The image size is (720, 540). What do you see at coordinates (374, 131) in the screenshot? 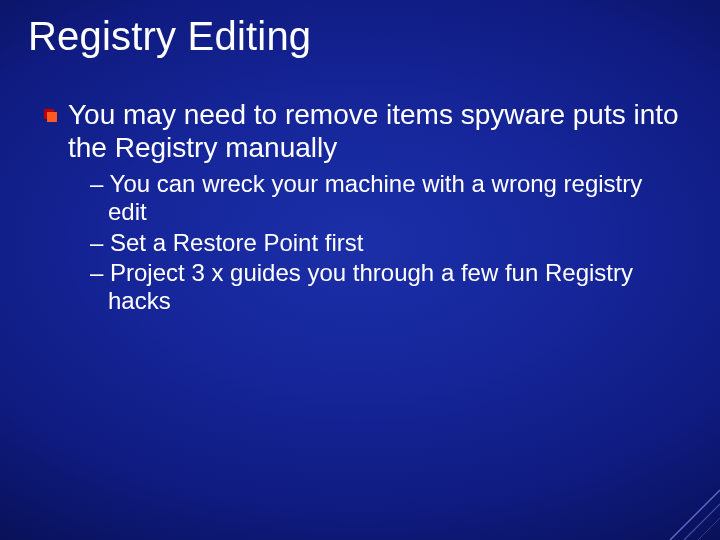
I see `bullet-level1-text: You may need to remove items spyware put…` at bounding box center [374, 131].